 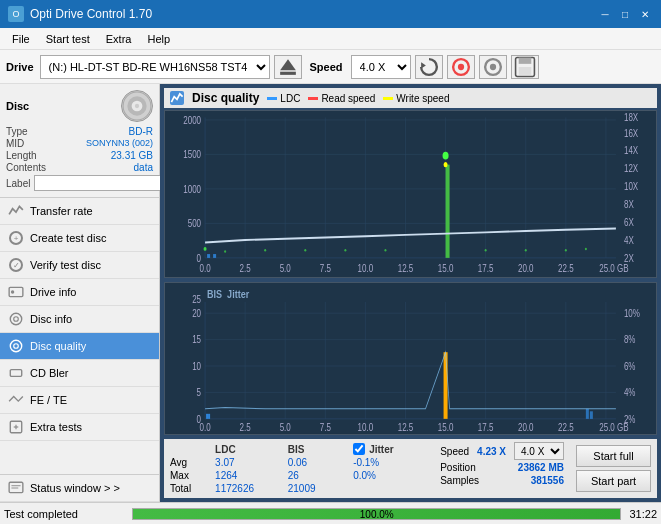 What do you see at coordinates (16, 265) in the screenshot?
I see `verify-test-disc-icon: ✓` at bounding box center [16, 265].